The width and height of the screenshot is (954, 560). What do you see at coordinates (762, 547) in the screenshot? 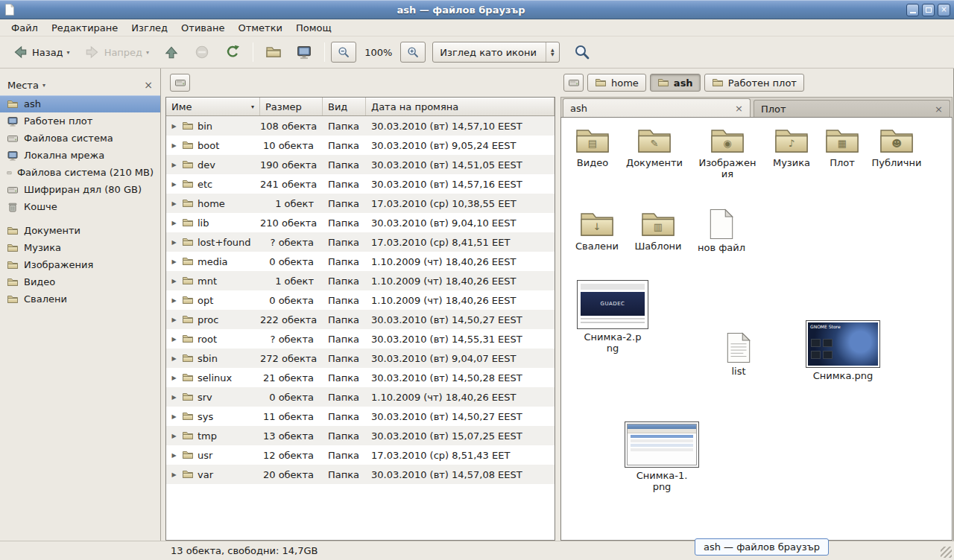
I see `window-list-button: ash — файлов браузър` at bounding box center [762, 547].